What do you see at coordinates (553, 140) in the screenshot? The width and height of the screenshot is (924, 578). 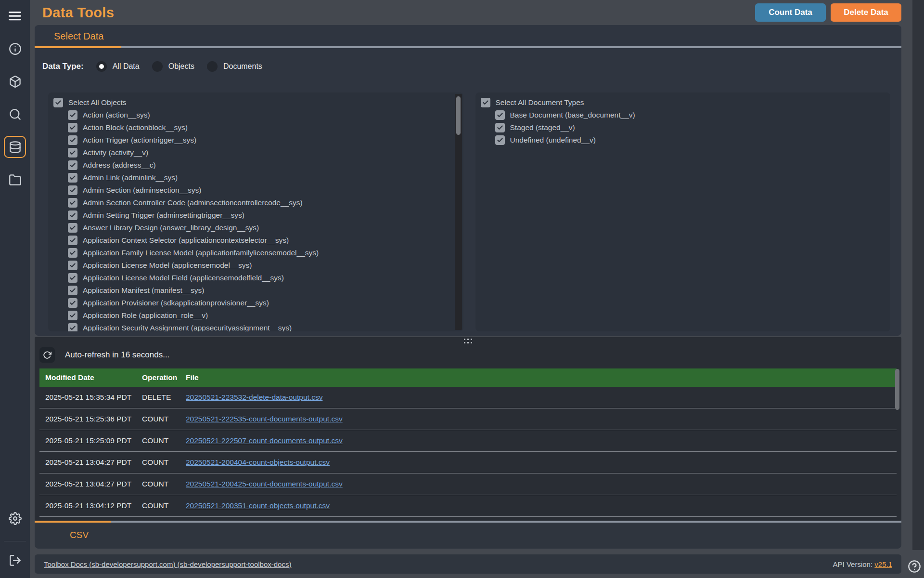 I see `document-type-label: Undefined (undefined__v)` at bounding box center [553, 140].